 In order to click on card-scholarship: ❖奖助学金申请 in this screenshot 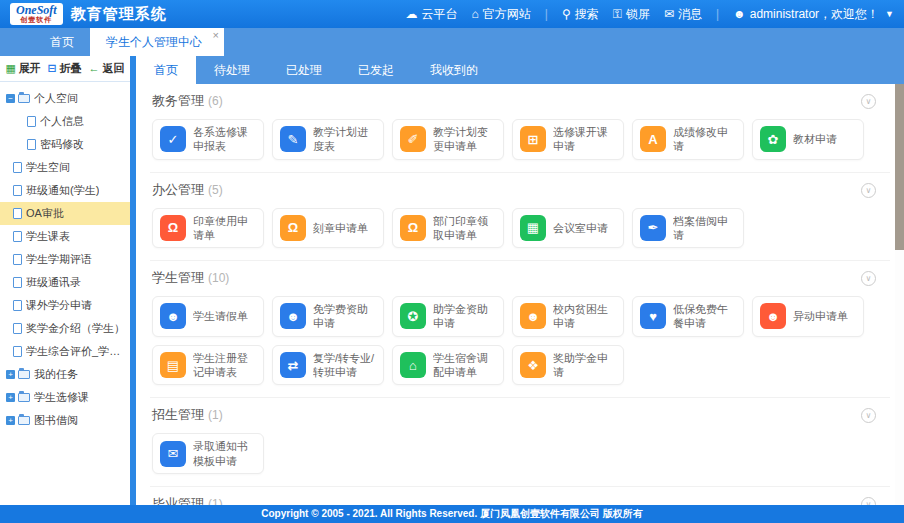, I will do `click(568, 366)`.